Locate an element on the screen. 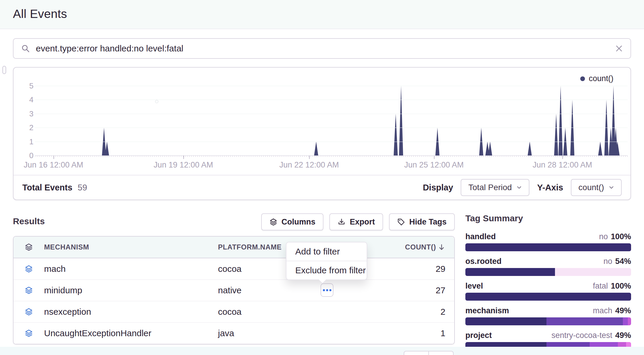  export-download-icon is located at coordinates (341, 222).